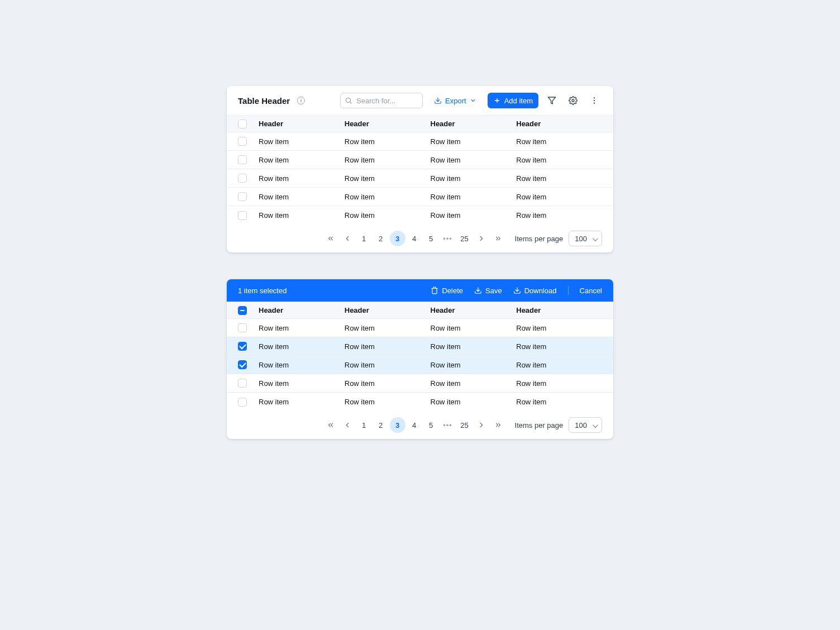  I want to click on search-input, so click(381, 101).